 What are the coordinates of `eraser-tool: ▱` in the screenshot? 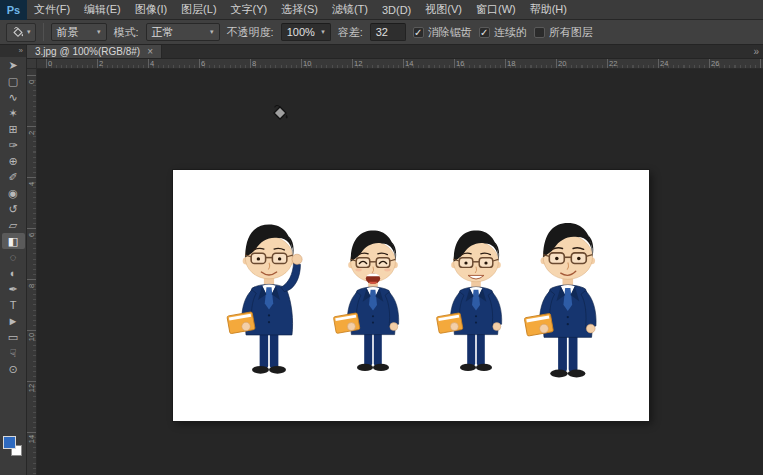 It's located at (14, 225).